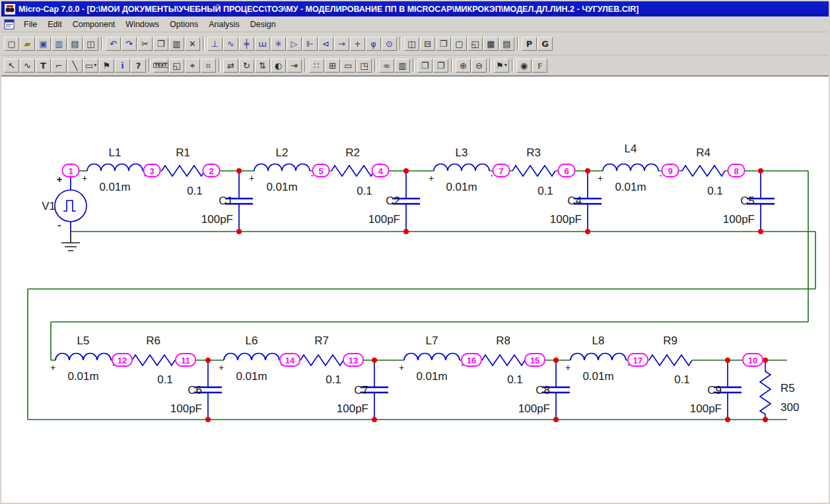 The width and height of the screenshot is (830, 504). Describe the element at coordinates (129, 44) in the screenshot. I see `redo-icon: ↷` at that location.